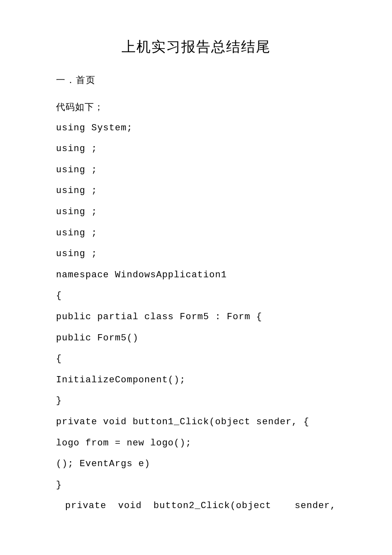 This screenshot has width=392, height=555. Describe the element at coordinates (196, 47) in the screenshot. I see `document-title: 上机实习报告总结结尾` at that location.